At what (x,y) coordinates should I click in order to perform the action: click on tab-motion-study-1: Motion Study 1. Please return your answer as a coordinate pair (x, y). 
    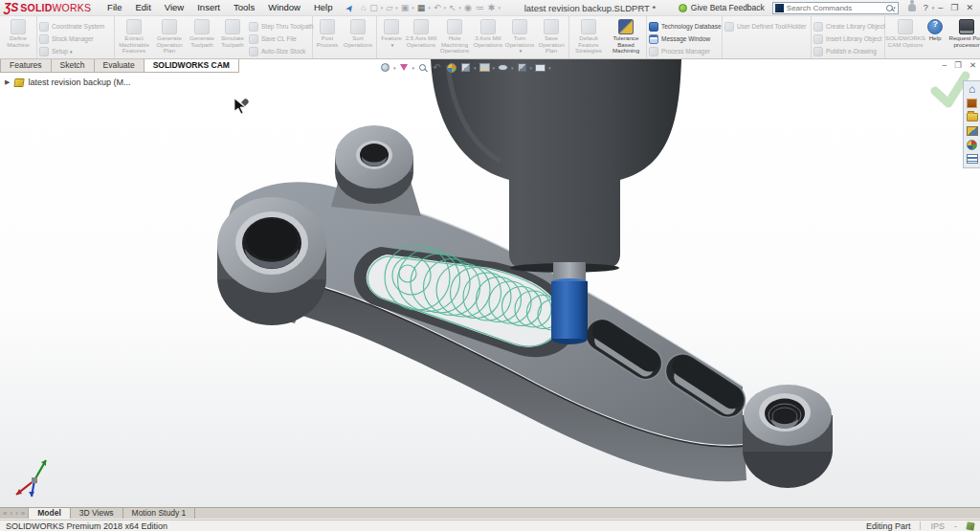
    Looking at the image, I should click on (160, 513).